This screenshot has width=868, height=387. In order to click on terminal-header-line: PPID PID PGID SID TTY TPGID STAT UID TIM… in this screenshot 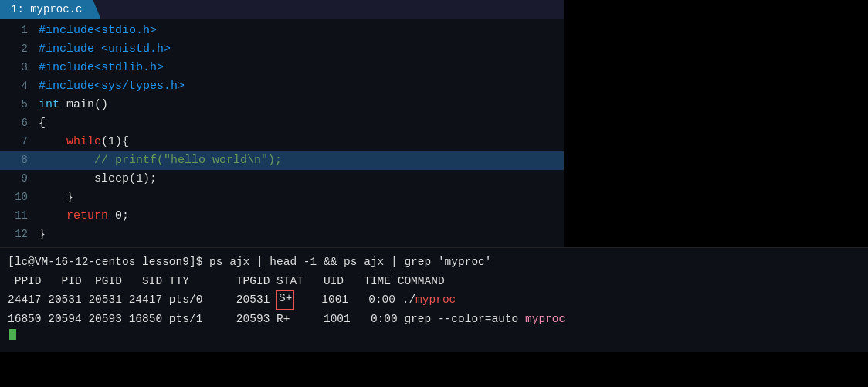, I will do `click(434, 281)`.